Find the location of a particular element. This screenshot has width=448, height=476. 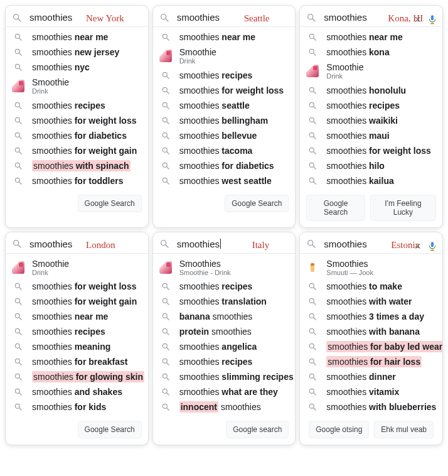

suggestion-row: smoothies angelica is located at coordinates (225, 347).